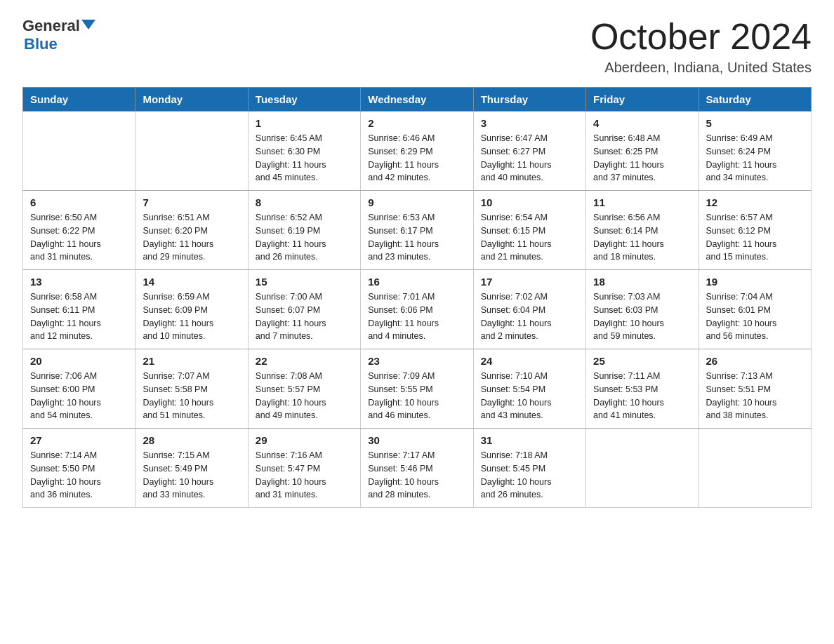  Describe the element at coordinates (305, 317) in the screenshot. I see `day-info: Sunrise: 7:00 AM Sunset: 6:07 PM Dayligh…` at that location.